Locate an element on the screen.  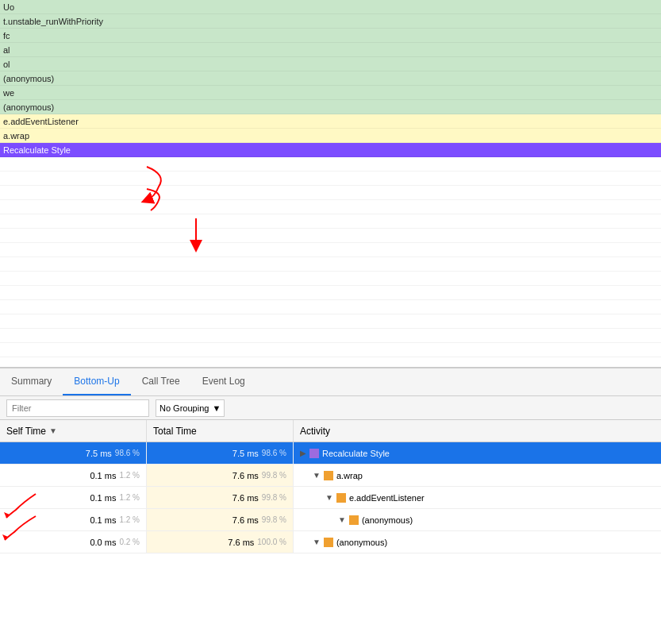
activity-label: Activity is located at coordinates (315, 431).